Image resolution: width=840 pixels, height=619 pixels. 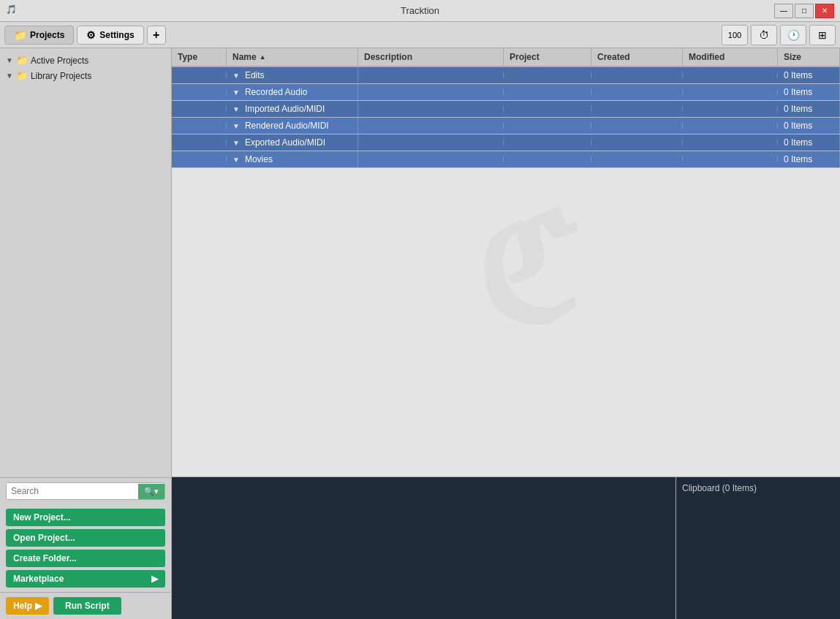 What do you see at coordinates (793, 35) in the screenshot?
I see `clock-button: 🕐` at bounding box center [793, 35].